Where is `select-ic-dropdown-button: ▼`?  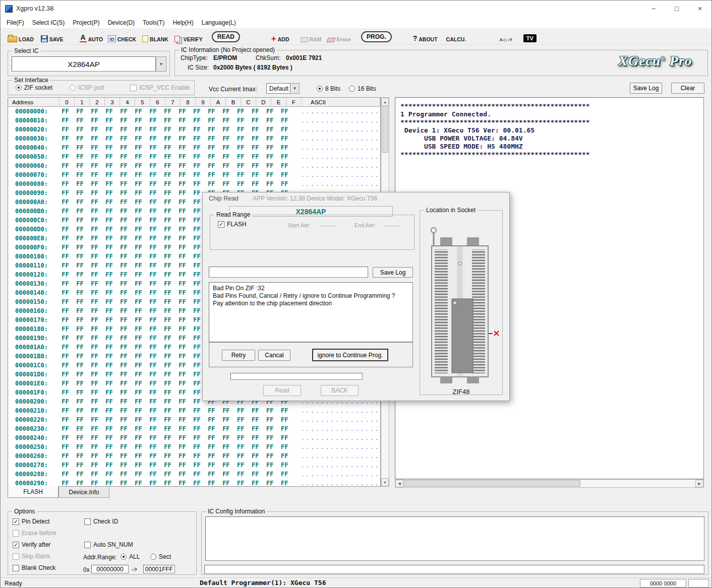 select-ic-dropdown-button: ▼ is located at coordinates (161, 64).